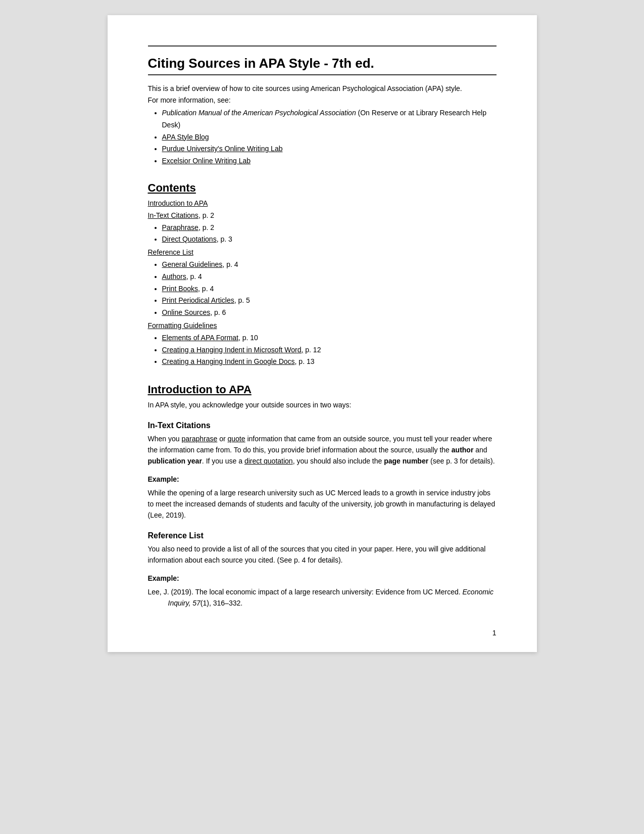 This screenshot has height=834, width=644. What do you see at coordinates (322, 536) in the screenshot?
I see `reference-list-title: Reference List` at bounding box center [322, 536].